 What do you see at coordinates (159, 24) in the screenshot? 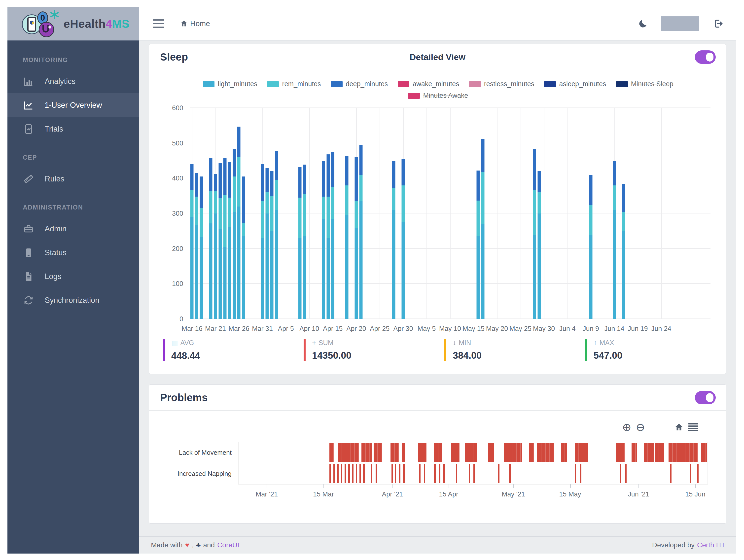
I see `sidebar-toggle-button` at bounding box center [159, 24].